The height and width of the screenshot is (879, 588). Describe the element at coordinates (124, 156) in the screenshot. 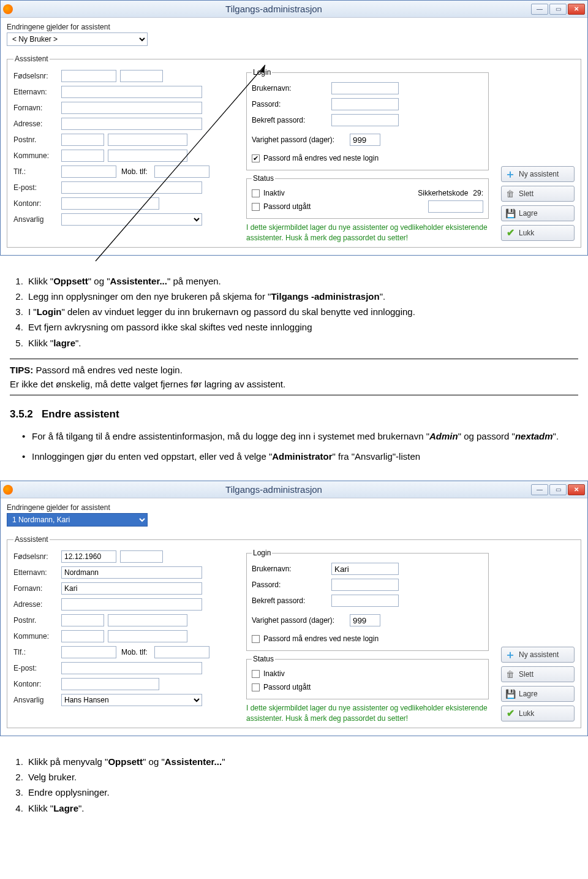

I see `assistant-left-column: Fødselsnr: Etternavn: Fornavn: Adresse: …` at that location.